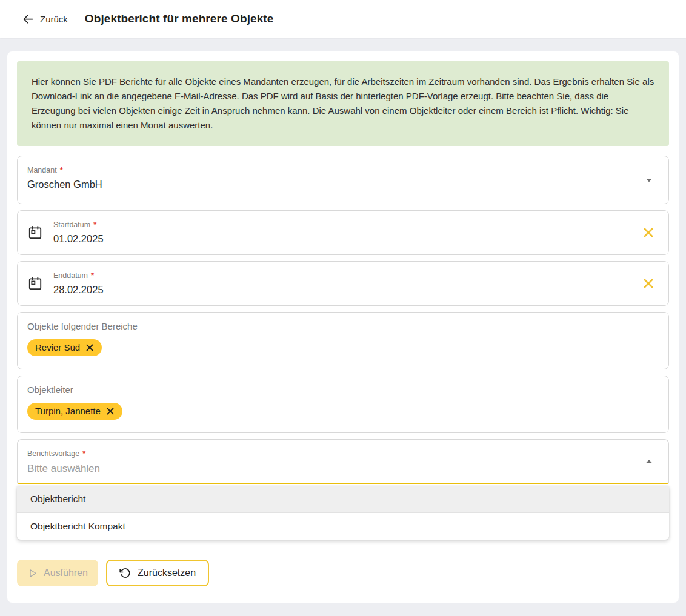 This screenshot has height=616, width=686. Describe the element at coordinates (45, 19) in the screenshot. I see `back-button: Zurück` at that location.